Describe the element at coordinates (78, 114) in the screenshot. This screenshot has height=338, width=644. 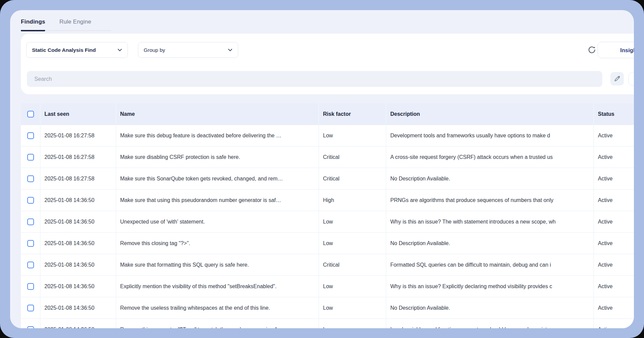
I see `column-header-last-seen: Last seen` at that location.